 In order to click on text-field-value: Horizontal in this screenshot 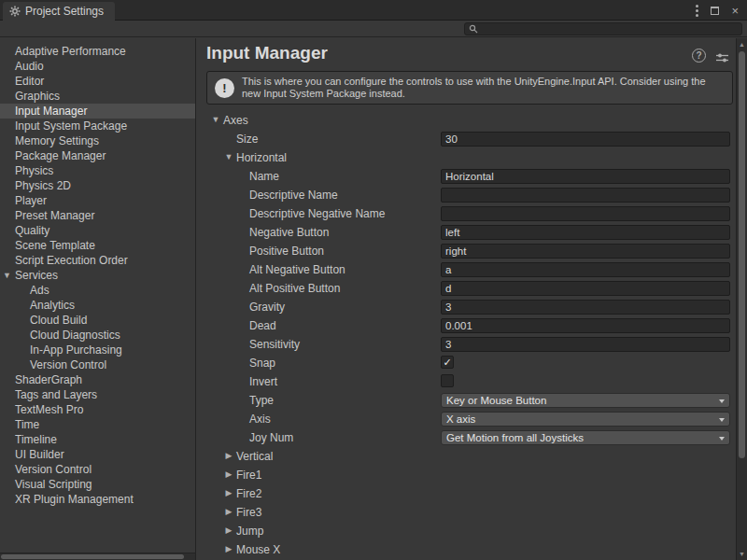, I will do `click(470, 176)`.